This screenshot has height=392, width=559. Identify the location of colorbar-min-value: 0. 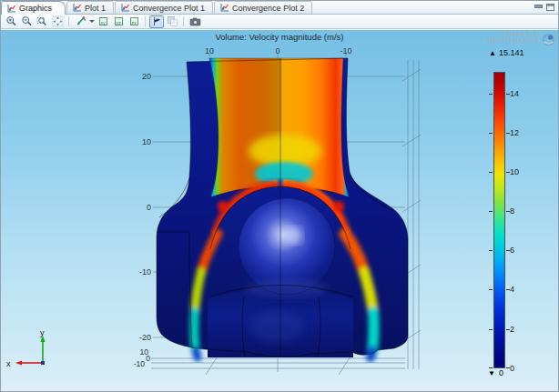
(501, 373).